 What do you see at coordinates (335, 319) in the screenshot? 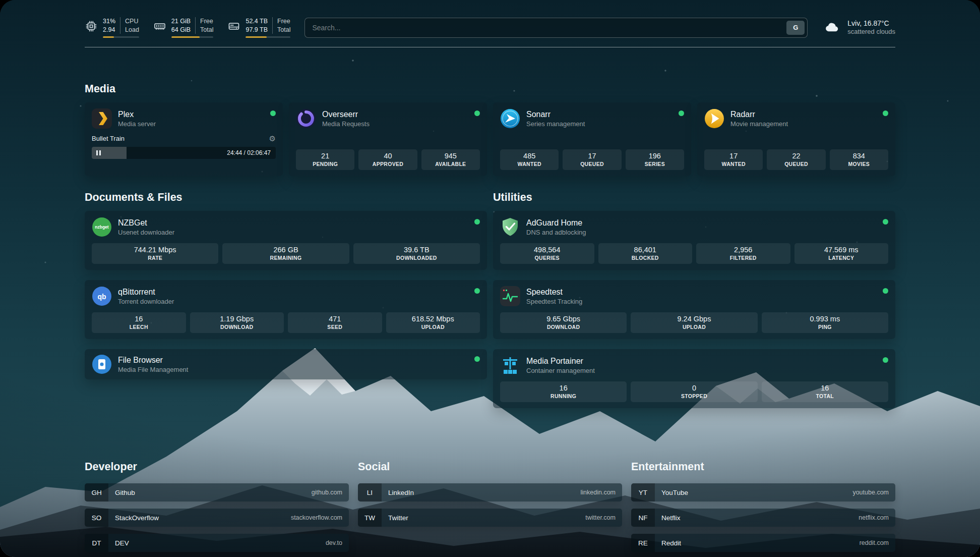
I see `stat-value: 471` at bounding box center [335, 319].